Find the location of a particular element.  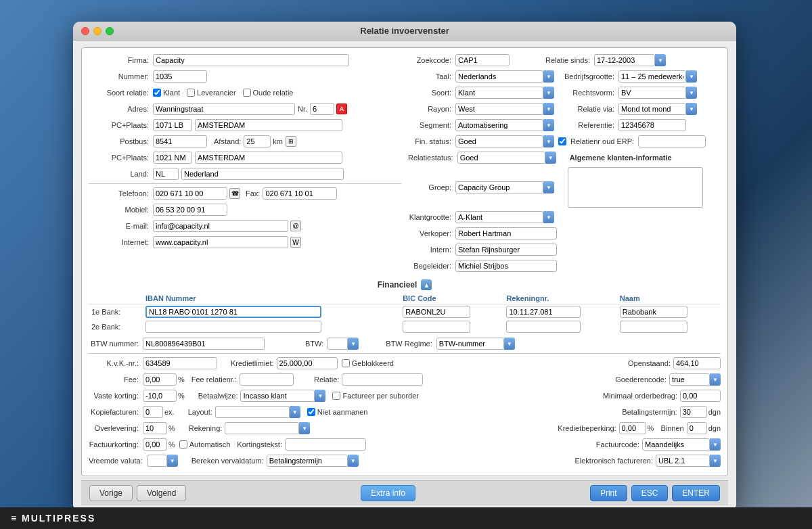

vreemde-arrow: ▼ is located at coordinates (173, 461).